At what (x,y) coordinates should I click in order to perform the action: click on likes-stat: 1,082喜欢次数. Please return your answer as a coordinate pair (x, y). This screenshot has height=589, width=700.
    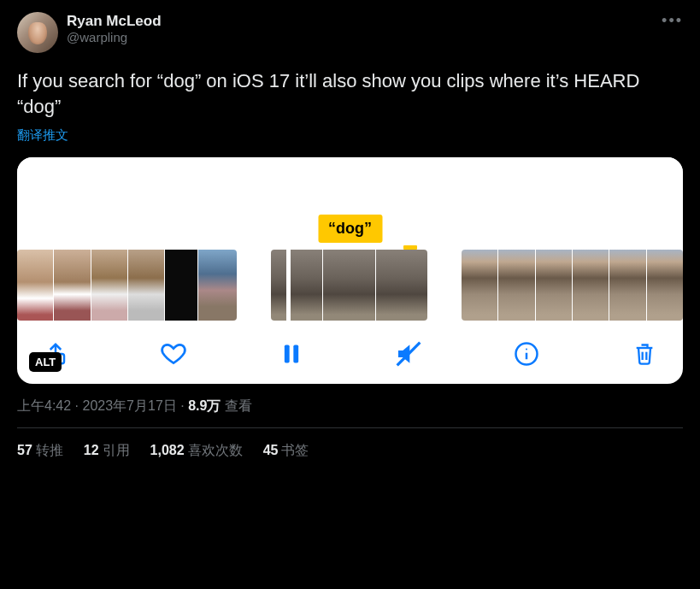
    Looking at the image, I should click on (197, 451).